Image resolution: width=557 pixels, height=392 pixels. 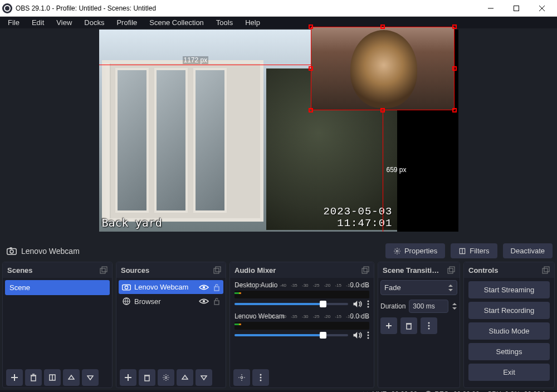 I want to click on filters-icon, so click(x=462, y=251).